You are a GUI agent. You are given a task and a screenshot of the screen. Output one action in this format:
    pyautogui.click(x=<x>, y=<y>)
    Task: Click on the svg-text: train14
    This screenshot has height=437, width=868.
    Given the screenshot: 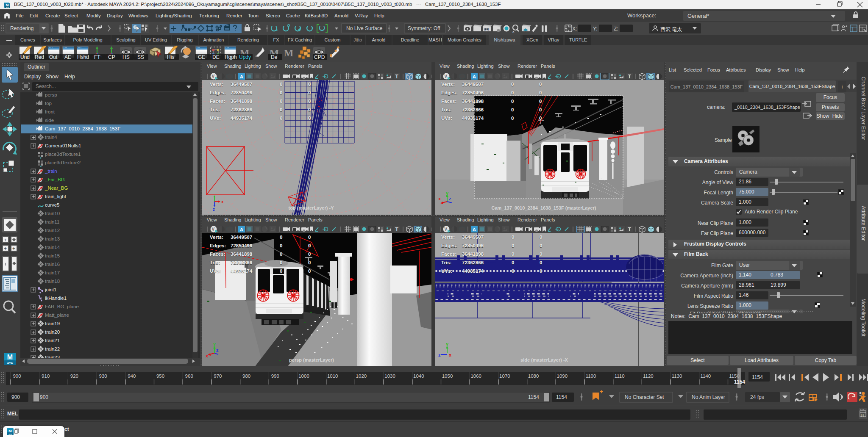 What is the action you would take?
    pyautogui.click(x=53, y=247)
    